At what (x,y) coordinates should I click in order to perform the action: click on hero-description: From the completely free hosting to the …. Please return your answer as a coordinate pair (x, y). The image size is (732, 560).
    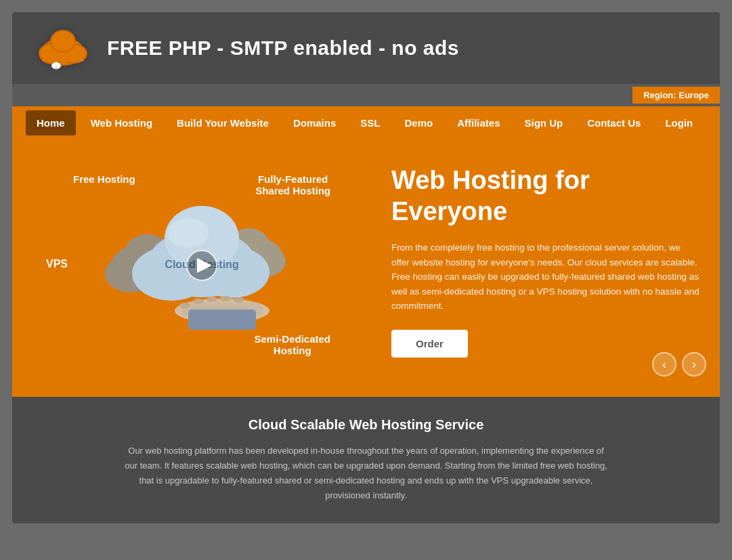
    Looking at the image, I should click on (546, 277).